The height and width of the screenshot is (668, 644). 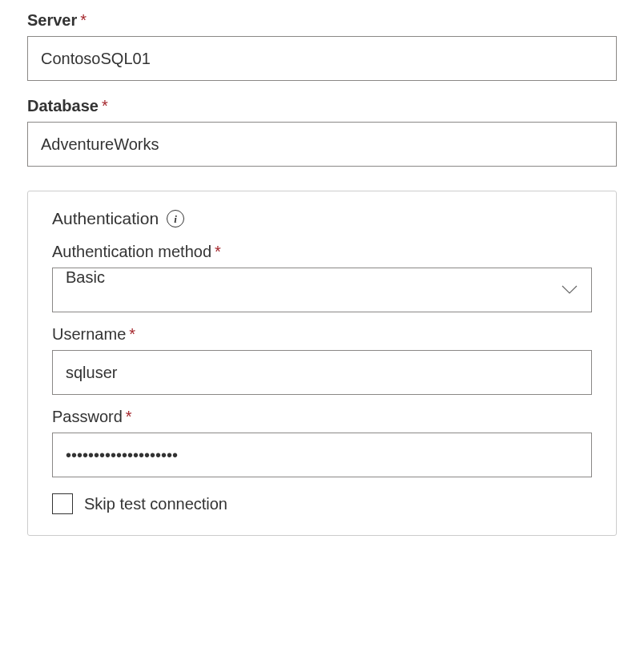 What do you see at coordinates (87, 416) in the screenshot?
I see `password-label-text: Password` at bounding box center [87, 416].